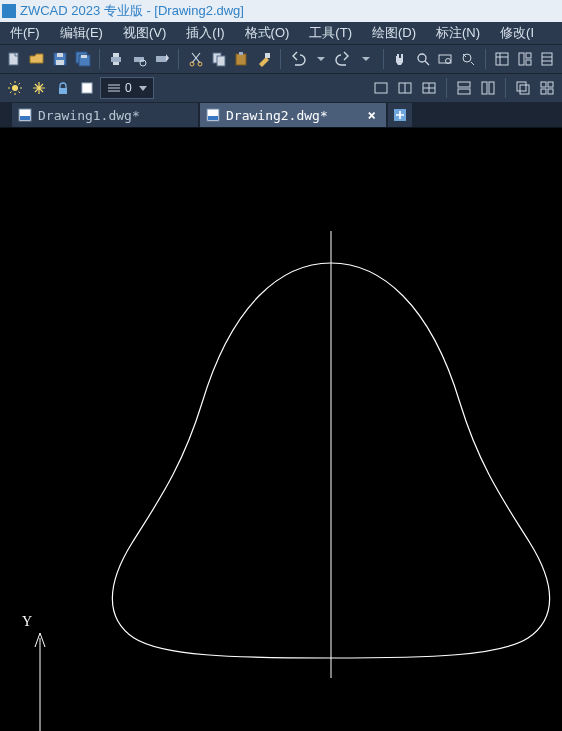 This screenshot has height=731, width=562. What do you see at coordinates (205, 33) in the screenshot?
I see `menu-insert-label: 插入(I)` at bounding box center [205, 33].